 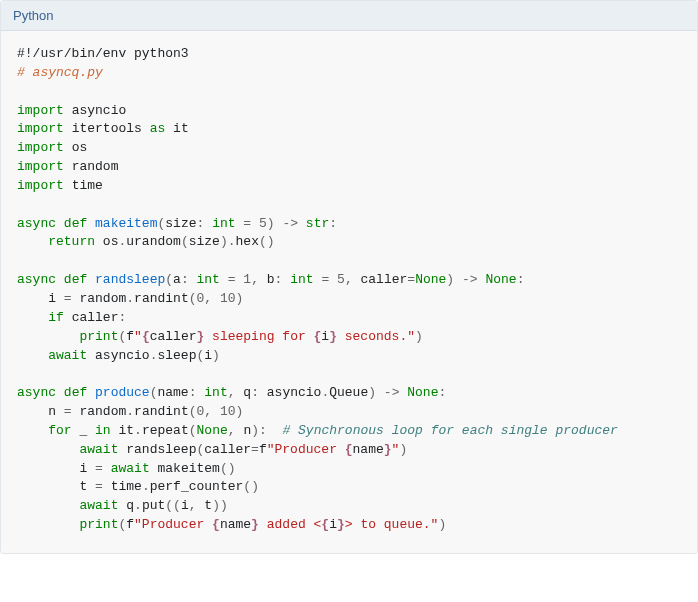 What do you see at coordinates (166, 430) in the screenshot?
I see `id-repeat: repeat` at bounding box center [166, 430].